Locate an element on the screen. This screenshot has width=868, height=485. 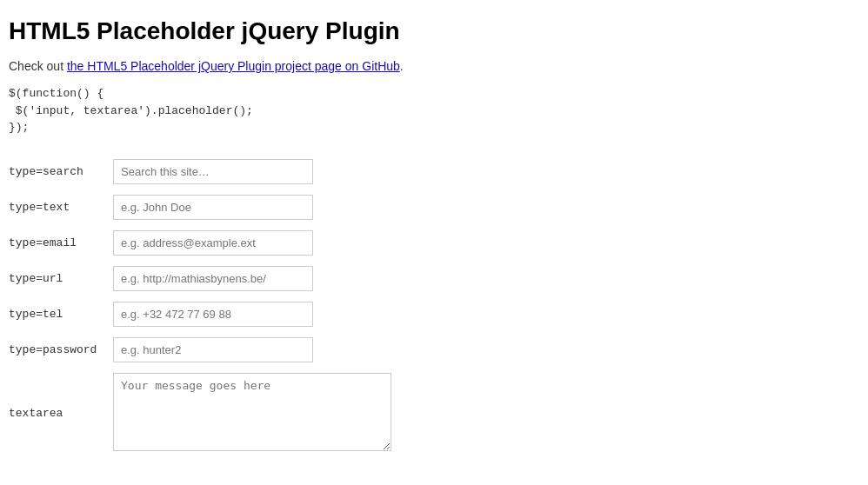
field-row-1: type=text is located at coordinates (204, 207).